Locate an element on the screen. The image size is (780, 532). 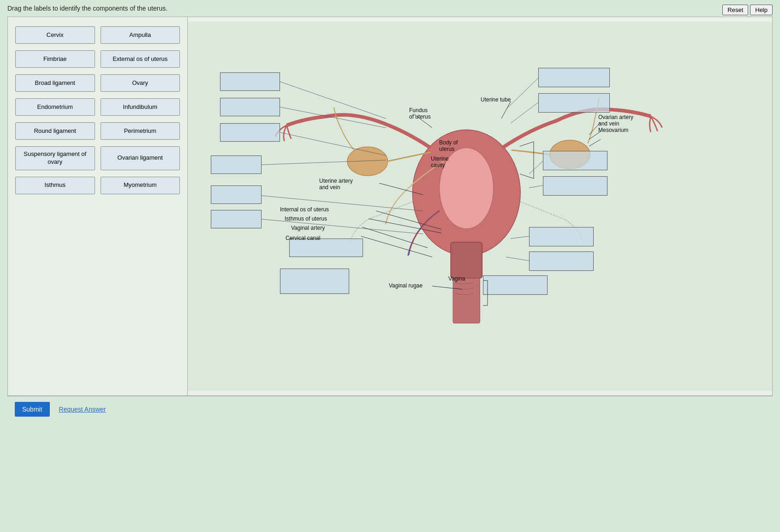
label-box-external-os: External os of uterus is located at coordinates (140, 59).